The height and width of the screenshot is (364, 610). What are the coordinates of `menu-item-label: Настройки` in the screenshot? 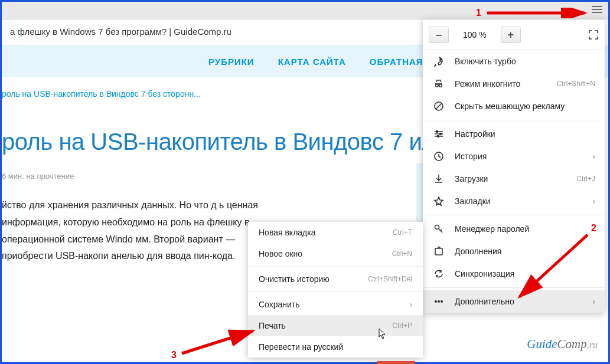 It's located at (525, 134).